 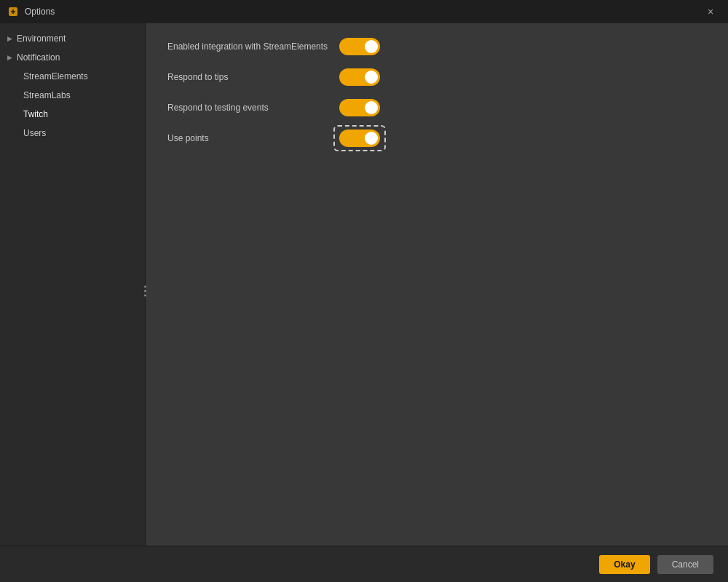 What do you see at coordinates (364, 12) in the screenshot?
I see `titlebar: Options ×` at bounding box center [364, 12].